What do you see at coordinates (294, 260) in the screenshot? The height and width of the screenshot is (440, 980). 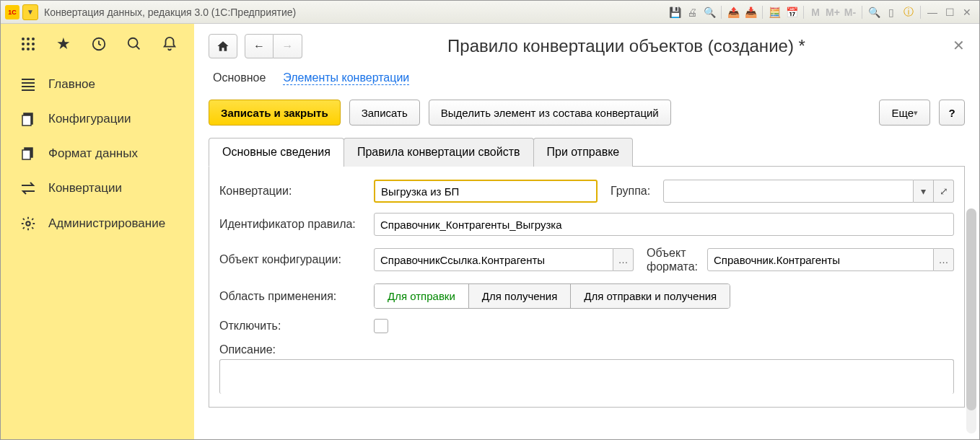 I see `configobj-label: Объект конфигурации:` at bounding box center [294, 260].